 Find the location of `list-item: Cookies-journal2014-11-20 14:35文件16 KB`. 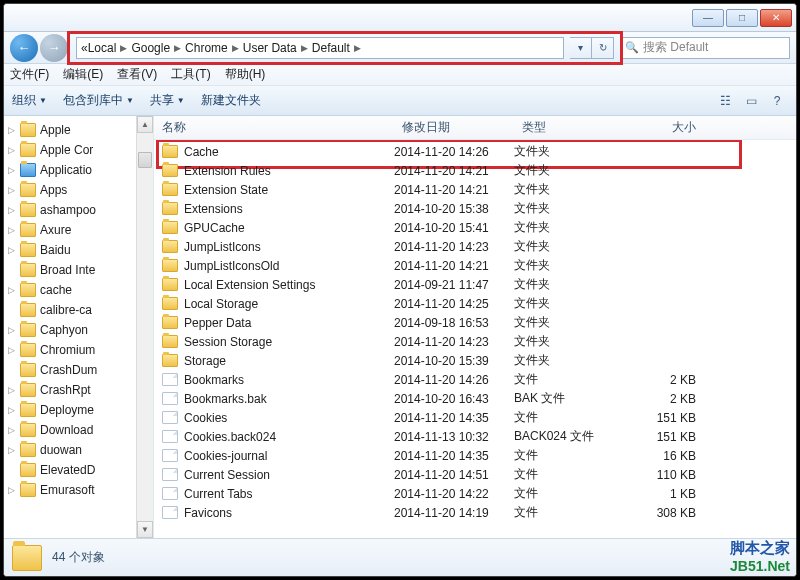

list-item: Cookies-journal2014-11-20 14:35文件16 KB is located at coordinates (475, 456).